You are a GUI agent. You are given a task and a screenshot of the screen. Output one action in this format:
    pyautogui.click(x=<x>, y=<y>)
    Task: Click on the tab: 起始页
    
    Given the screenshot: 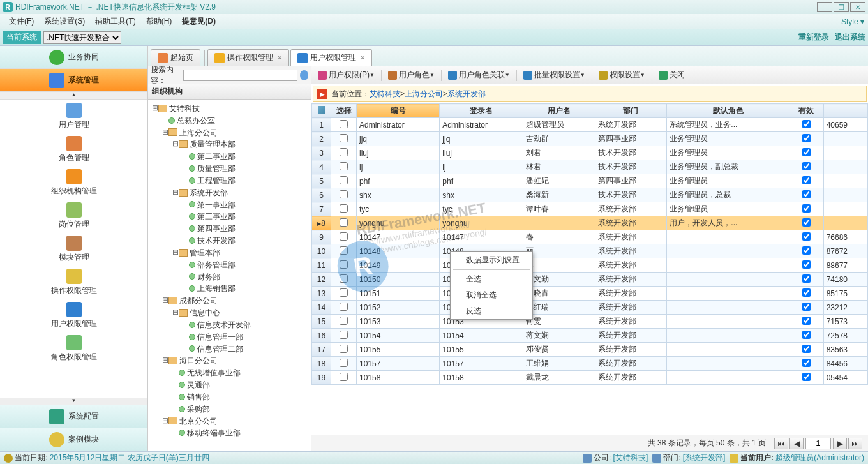 What is the action you would take?
    pyautogui.click(x=176, y=57)
    